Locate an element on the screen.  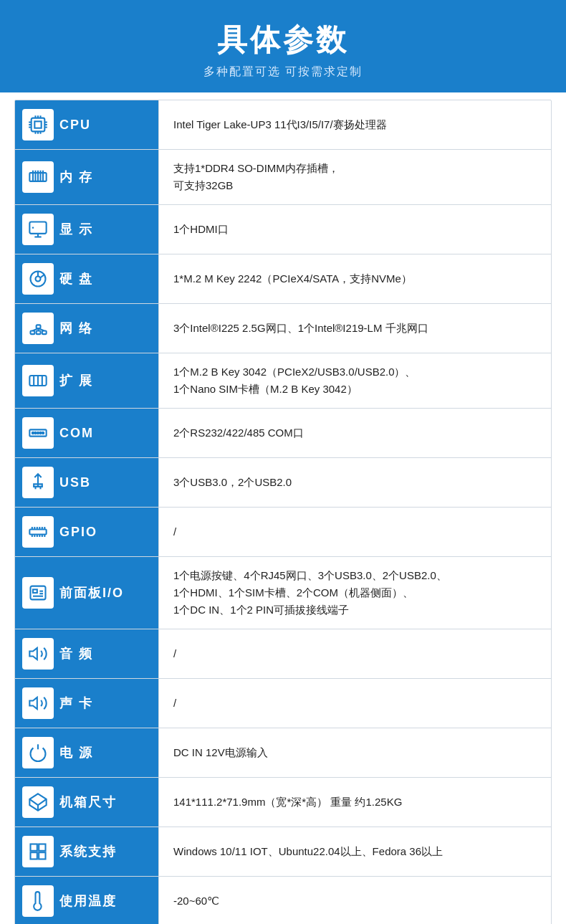
spec-row: 机箱尺寸141*111.2*71.9mm（宽*深*高） 重量 约1.25KG is located at coordinates (283, 803).